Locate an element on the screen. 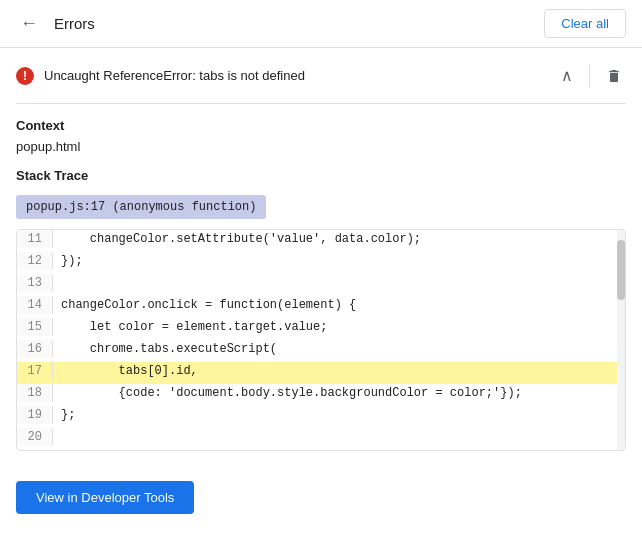 This screenshot has height=559, width=642. error-icon: ! is located at coordinates (25, 76).